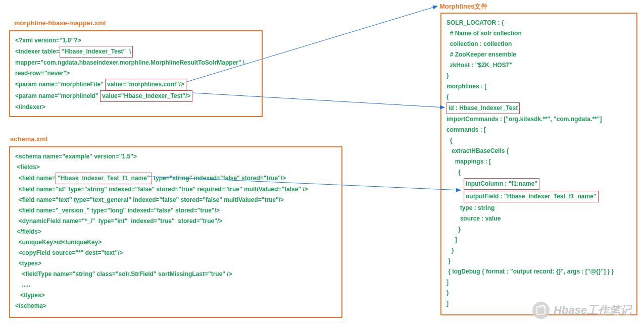 Image resolution: width=644 pixels, height=329 pixels. I want to click on mapper-line: <?xml version="1.0"?>, so click(136, 40).